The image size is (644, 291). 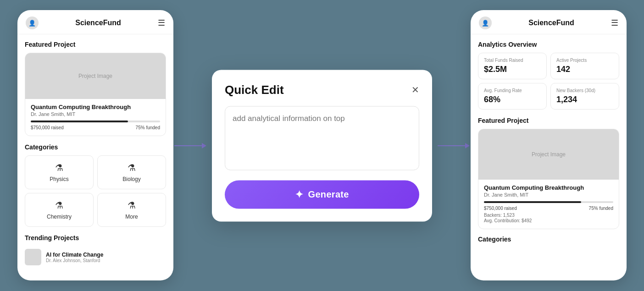 I want to click on funded-label: 75% funded, so click(x=148, y=127).